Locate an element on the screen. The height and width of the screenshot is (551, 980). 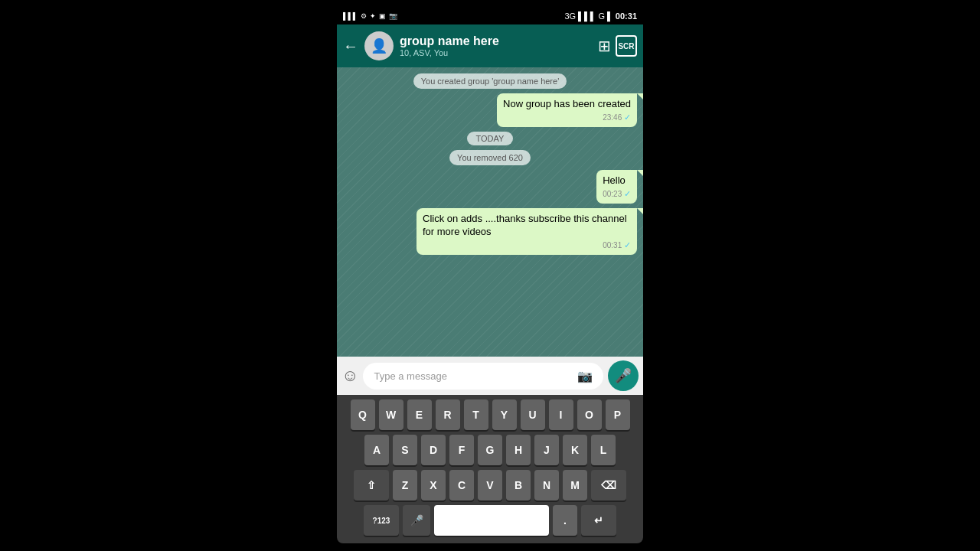
key-b: B is located at coordinates (518, 485).